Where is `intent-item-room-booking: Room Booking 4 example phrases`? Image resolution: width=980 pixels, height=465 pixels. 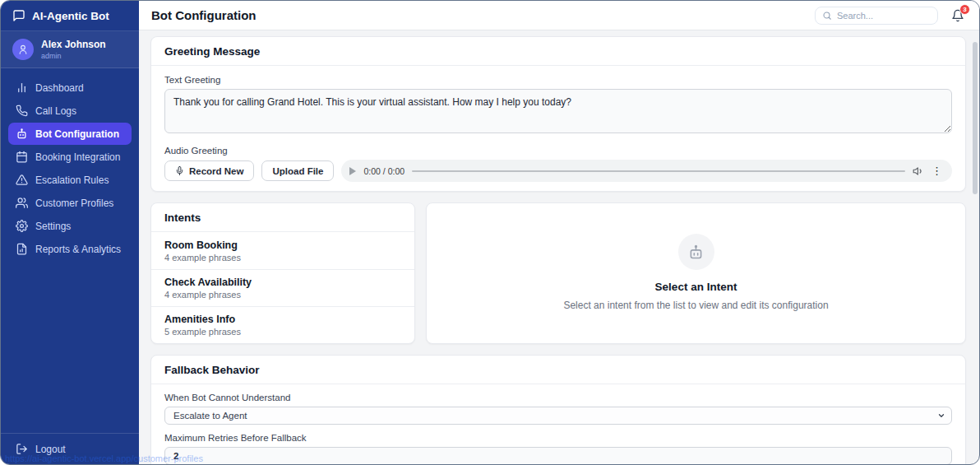
intent-item-room-booking: Room Booking 4 example phrases is located at coordinates (283, 251).